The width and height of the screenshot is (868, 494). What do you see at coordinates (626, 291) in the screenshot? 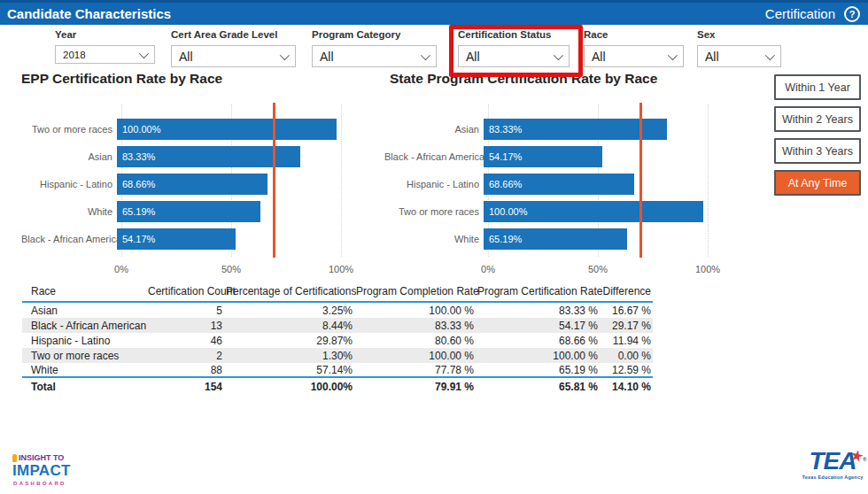
I see `column-header: Difference` at bounding box center [626, 291].